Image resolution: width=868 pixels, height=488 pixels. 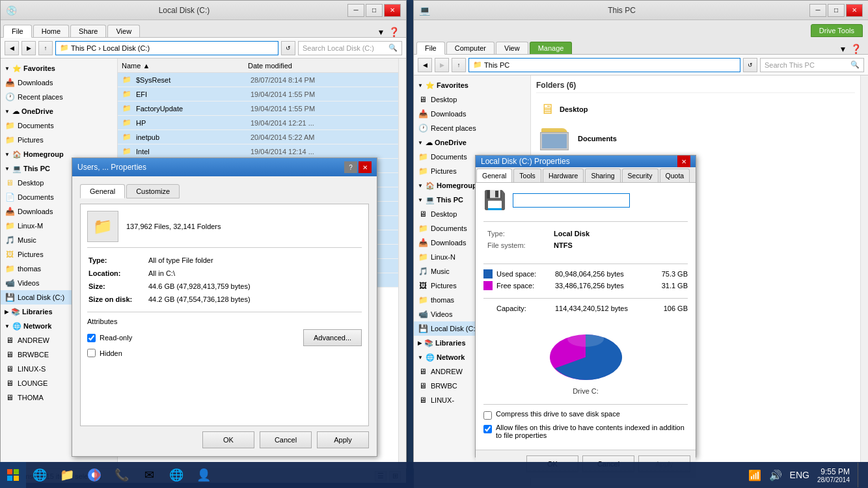 I want to click on hidden-checkbox, so click(x=91, y=353).